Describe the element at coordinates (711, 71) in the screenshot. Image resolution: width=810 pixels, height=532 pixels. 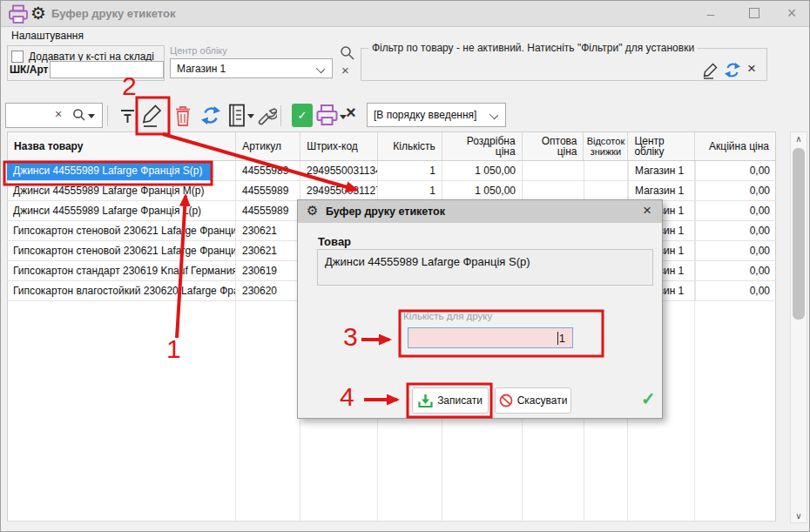
I see `edit-filter-icon` at that location.